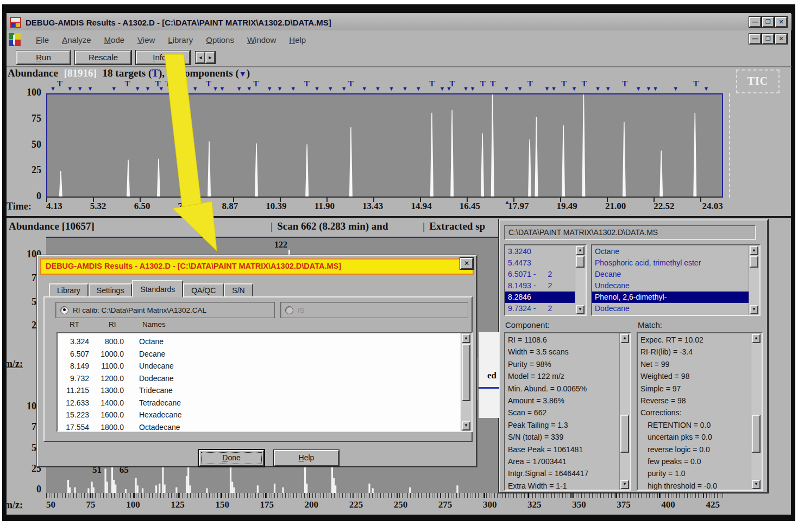 The height and width of the screenshot is (532, 798). I want to click on standards-row: 15.223 1600.0 Hexadecane, so click(265, 415).